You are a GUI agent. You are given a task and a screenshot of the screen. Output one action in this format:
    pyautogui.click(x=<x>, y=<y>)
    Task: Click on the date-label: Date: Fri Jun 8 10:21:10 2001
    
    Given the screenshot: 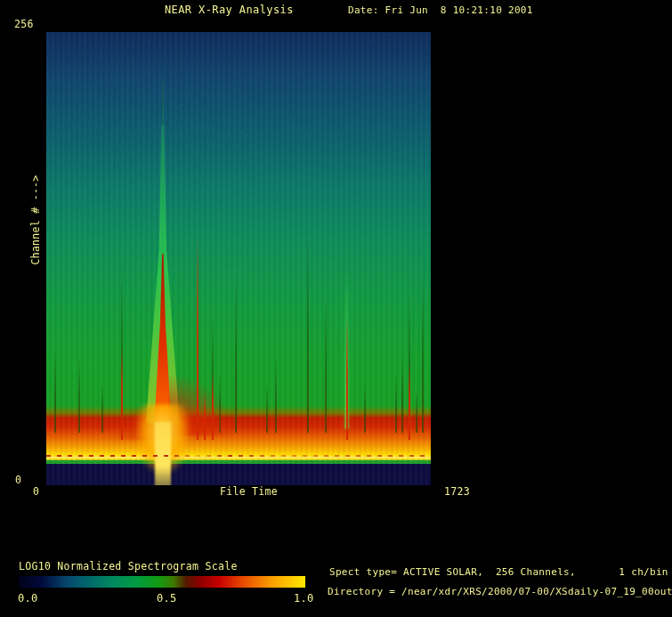 What is the action you would take?
    pyautogui.click(x=441, y=11)
    